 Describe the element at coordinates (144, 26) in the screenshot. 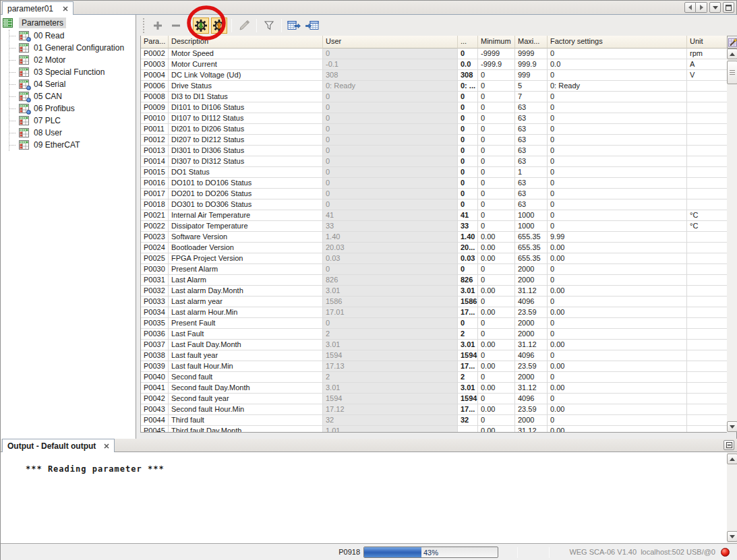

I see `toolbar-drag-handle` at that location.